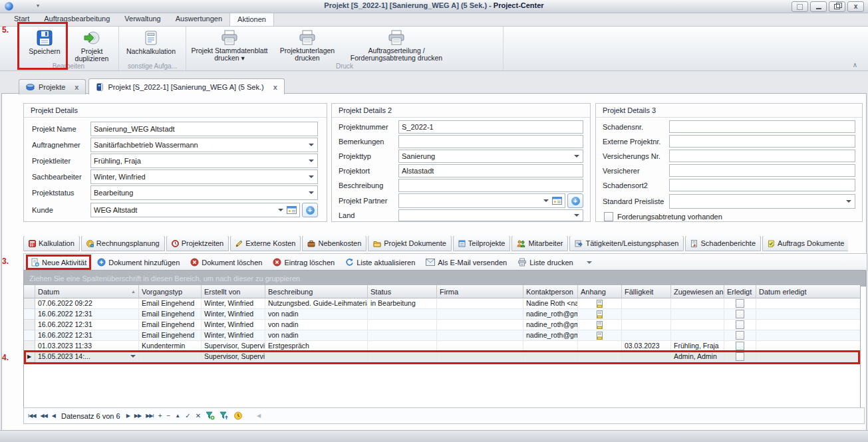 This screenshot has height=442, width=868. What do you see at coordinates (128, 416) in the screenshot?
I see `next-record-button: ▶` at bounding box center [128, 416].